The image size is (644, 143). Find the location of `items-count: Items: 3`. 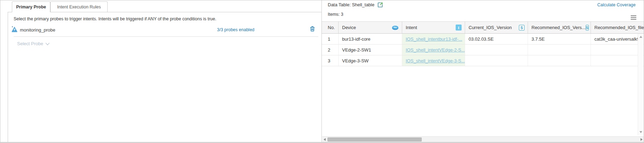

items-count: Items: 3 is located at coordinates (335, 14).